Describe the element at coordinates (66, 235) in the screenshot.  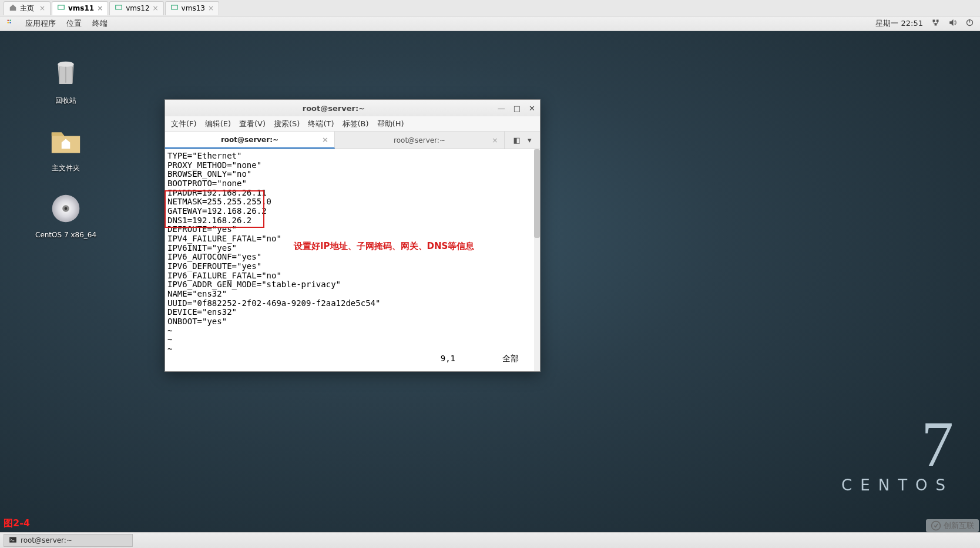
I see `media-label: CentOS 7 x86_64` at that location.